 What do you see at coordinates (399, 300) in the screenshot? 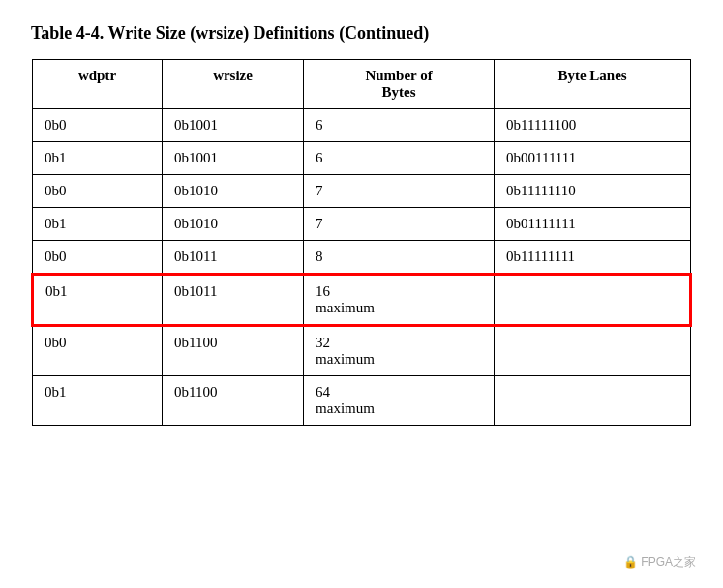
I see `table-cell: 16 maximum` at bounding box center [399, 300].